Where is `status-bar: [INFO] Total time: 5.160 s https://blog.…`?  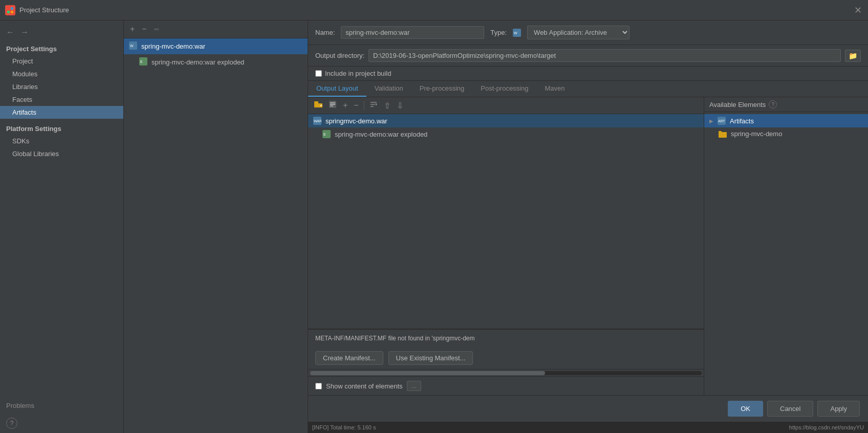
status-bar: [INFO] Total time: 5.160 s https://blog.… is located at coordinates (588, 427).